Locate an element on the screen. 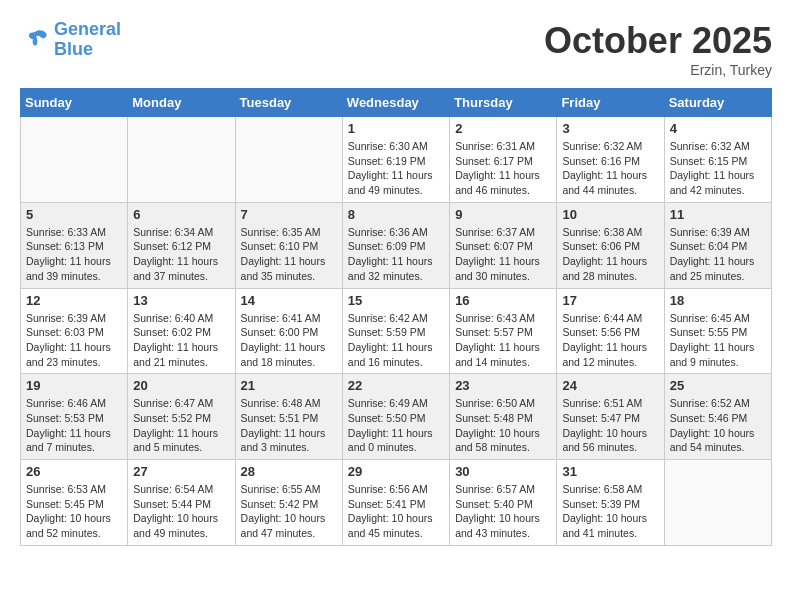 The width and height of the screenshot is (792, 612). weekday-header: Sunday is located at coordinates (74, 103).